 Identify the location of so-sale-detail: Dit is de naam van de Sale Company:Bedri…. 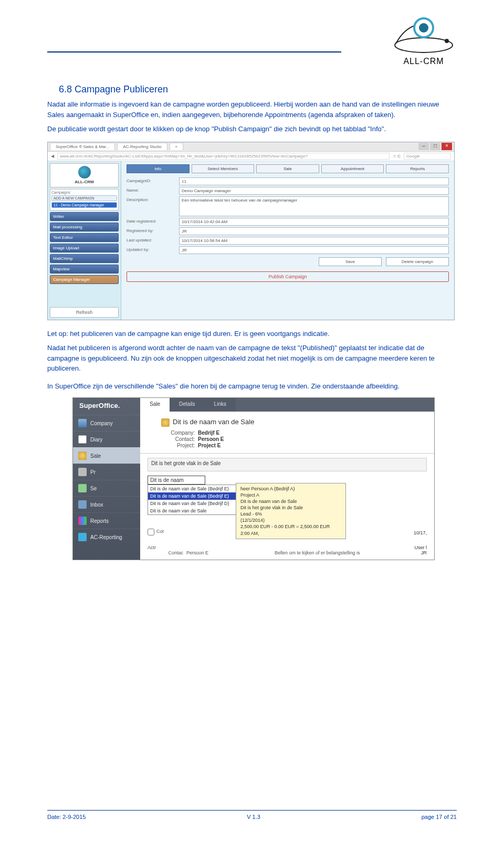
(287, 433).